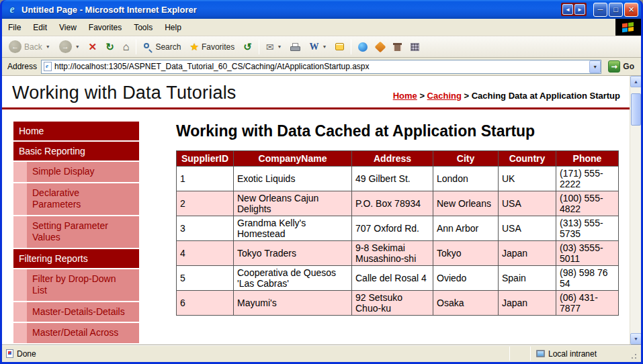 This screenshot has height=364, width=643. What do you see at coordinates (507, 95) in the screenshot?
I see `breadcrumb: Home > Caching > Caching Data at Applica…` at bounding box center [507, 95].